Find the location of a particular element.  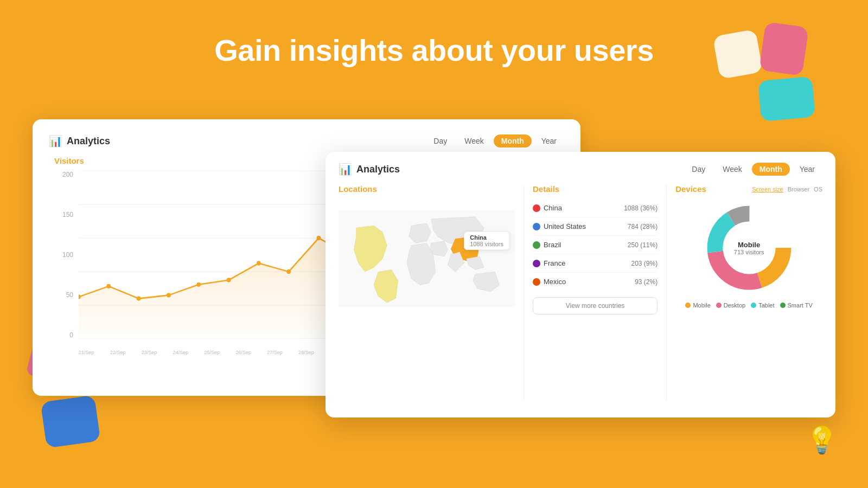

country-name-us: United States is located at coordinates (565, 227).